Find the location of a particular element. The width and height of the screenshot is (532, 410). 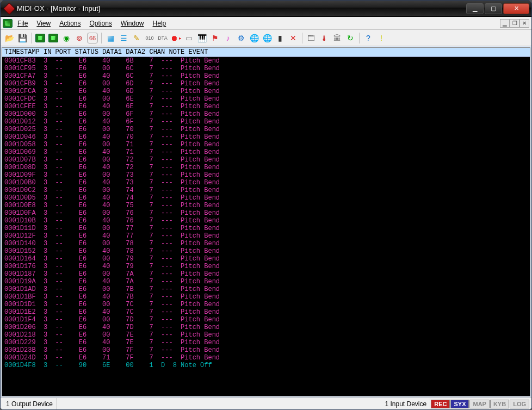

midi-event-row: 0001CFEE 3 -- E6 40 6E 7 --- Pitch Bend is located at coordinates (266, 107).